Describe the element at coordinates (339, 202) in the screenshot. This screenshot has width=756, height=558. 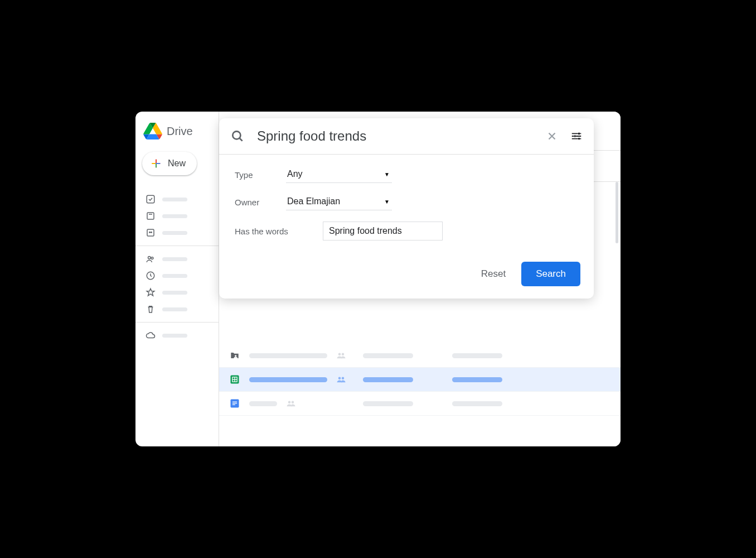
I see `owner-select: Dea Elmajian ▼` at that location.